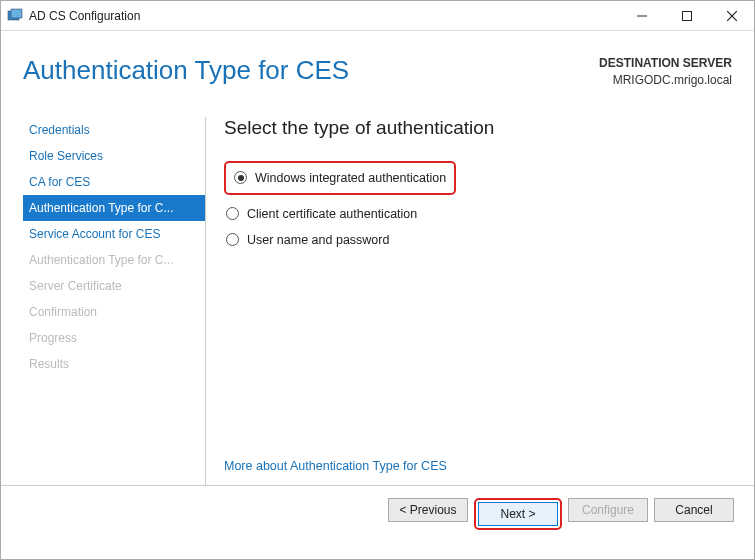 The width and height of the screenshot is (755, 560). What do you see at coordinates (642, 16) in the screenshot?
I see `minimize-button` at bounding box center [642, 16].